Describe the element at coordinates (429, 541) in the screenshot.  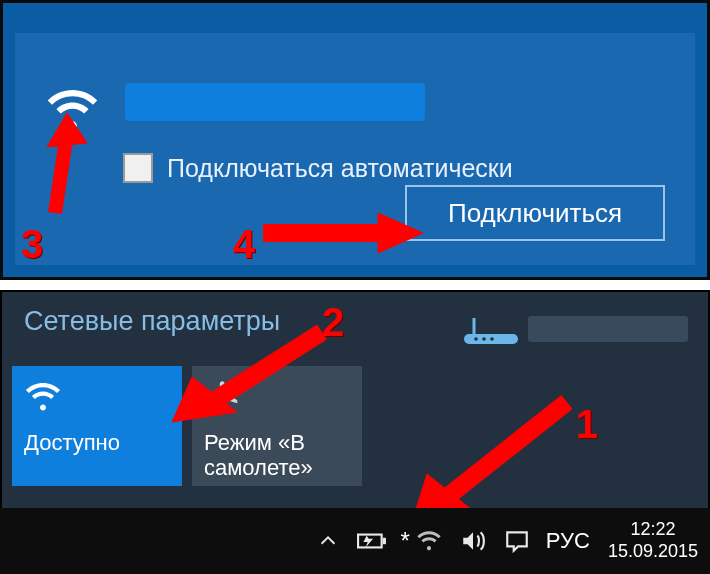
I see `network-tray-icon` at that location.